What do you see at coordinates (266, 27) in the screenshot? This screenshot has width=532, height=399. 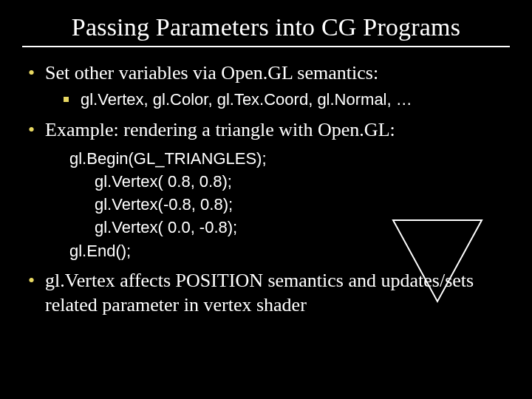 I see `slide-title: Passing Parameters into CG Programs` at bounding box center [266, 27].